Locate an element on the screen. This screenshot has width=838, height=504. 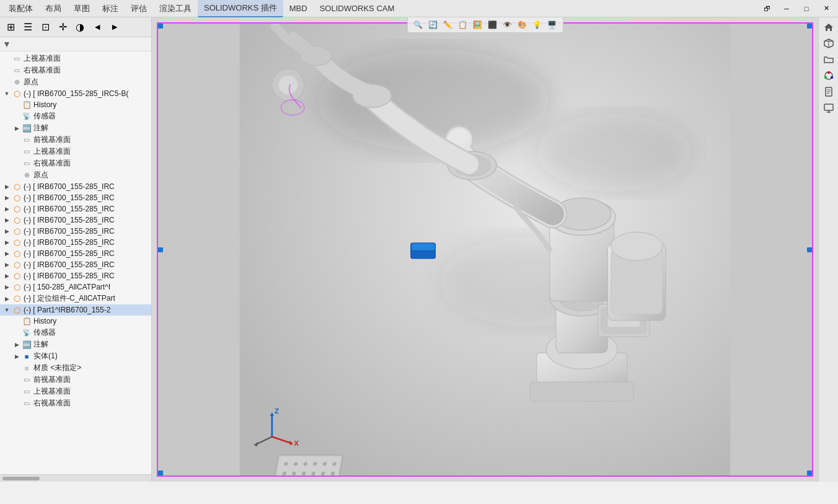
label-sub9: (-) [ IRB6700_155-285_IRC is located at coordinates (69, 276).